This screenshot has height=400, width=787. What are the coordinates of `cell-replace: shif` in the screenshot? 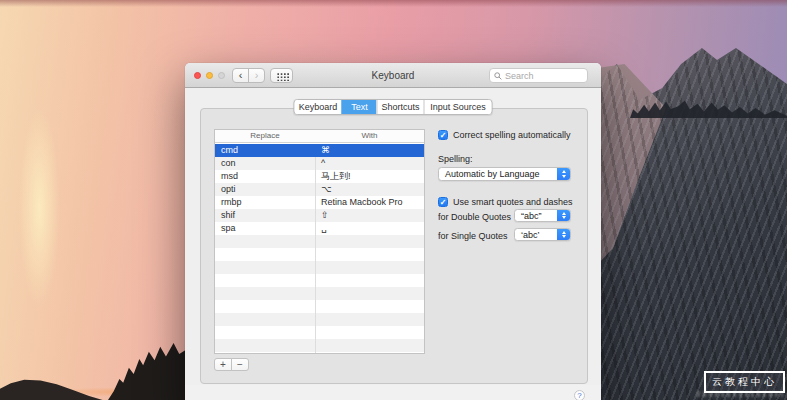 It's located at (265, 216).